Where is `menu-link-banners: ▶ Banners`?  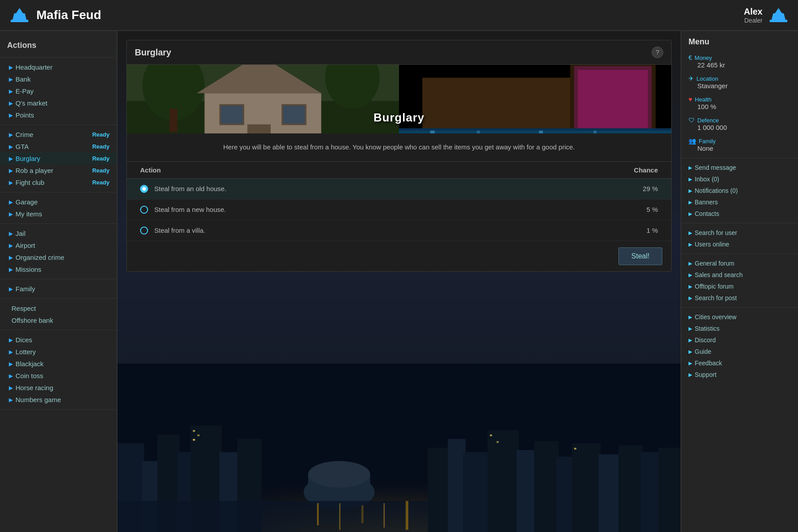
menu-link-banners: ▶ Banners is located at coordinates (739, 202).